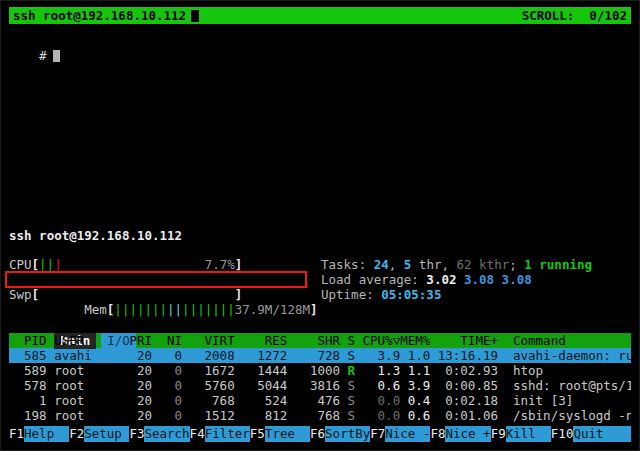 The width and height of the screenshot is (640, 451). Describe the element at coordinates (88, 340) in the screenshot. I see `column-header-user: USER` at that location.